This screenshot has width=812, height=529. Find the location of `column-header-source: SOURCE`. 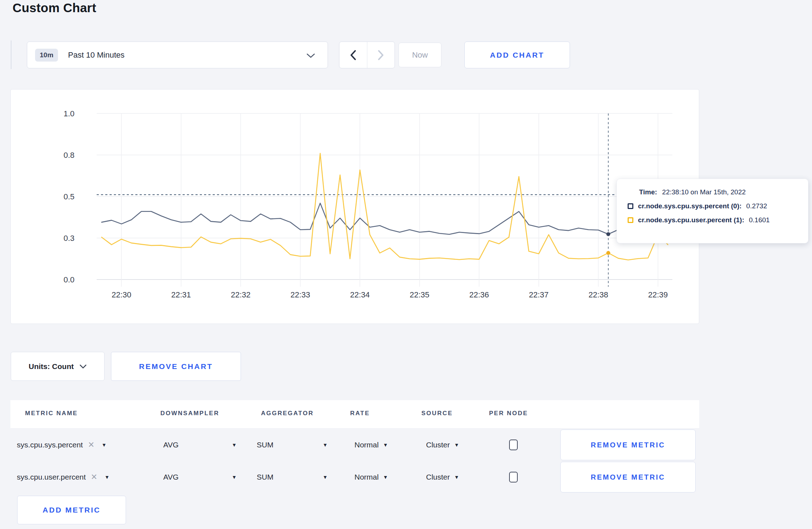

column-header-source: SOURCE is located at coordinates (437, 413).